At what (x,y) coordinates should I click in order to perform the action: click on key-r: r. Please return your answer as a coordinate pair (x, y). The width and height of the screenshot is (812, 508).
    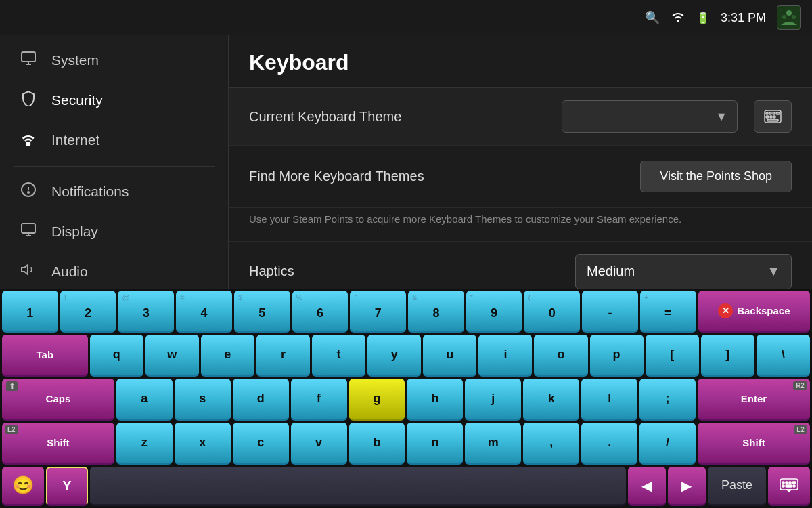
    Looking at the image, I should click on (283, 356).